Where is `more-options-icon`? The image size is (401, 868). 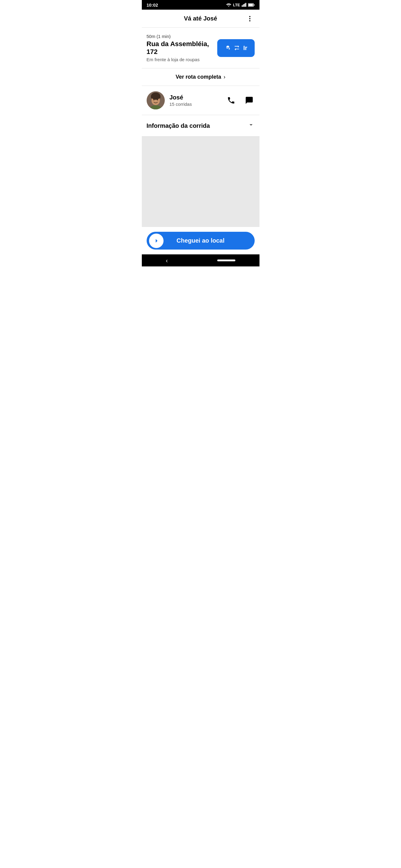 more-options-icon is located at coordinates (250, 19).